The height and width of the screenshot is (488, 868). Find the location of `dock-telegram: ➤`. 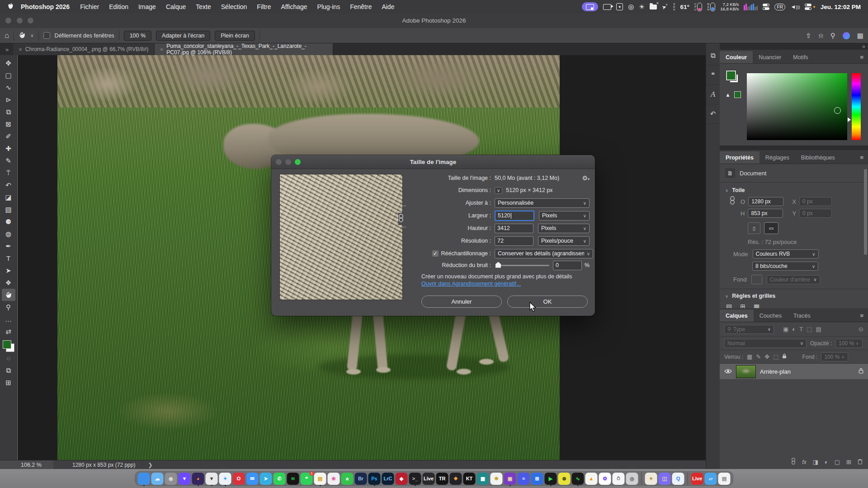

dock-telegram: ➤ is located at coordinates (266, 479).